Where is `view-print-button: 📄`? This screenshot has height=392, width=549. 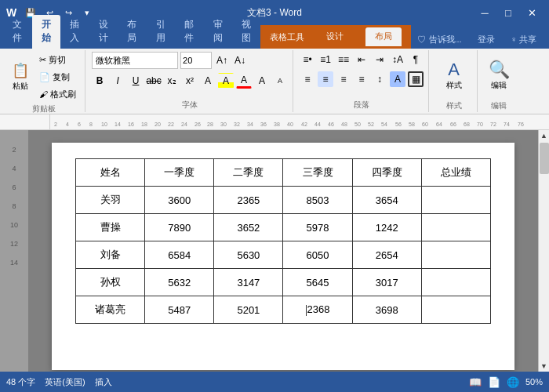
view-print-button: 📄 is located at coordinates (494, 383).